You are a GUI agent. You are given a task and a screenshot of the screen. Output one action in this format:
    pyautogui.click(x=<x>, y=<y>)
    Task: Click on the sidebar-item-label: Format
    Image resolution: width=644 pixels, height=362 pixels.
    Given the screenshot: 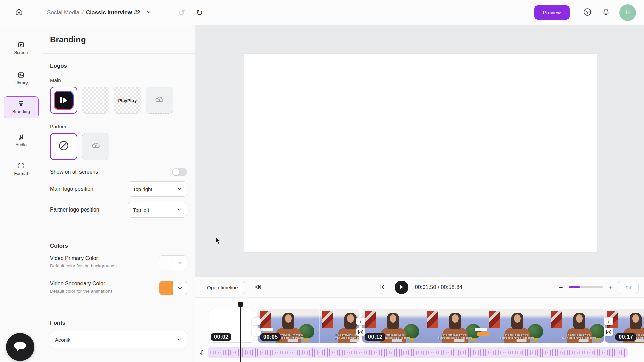 What is the action you would take?
    pyautogui.click(x=21, y=174)
    